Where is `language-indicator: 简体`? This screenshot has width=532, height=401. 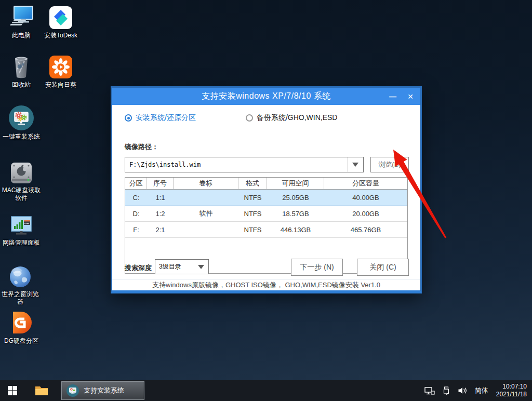
language-indicator: 简体 is located at coordinates (482, 391).